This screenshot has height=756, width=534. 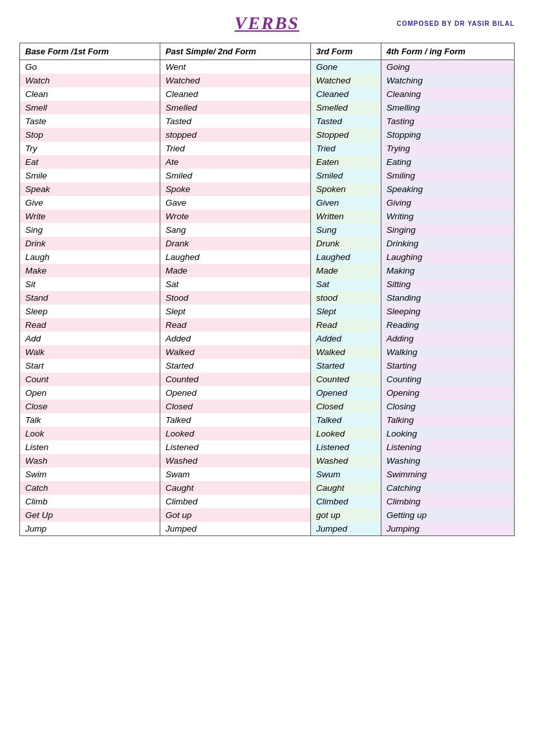 What do you see at coordinates (268, 433) in the screenshot?
I see `table-row: LookLookedLookedLooking` at bounding box center [268, 433].